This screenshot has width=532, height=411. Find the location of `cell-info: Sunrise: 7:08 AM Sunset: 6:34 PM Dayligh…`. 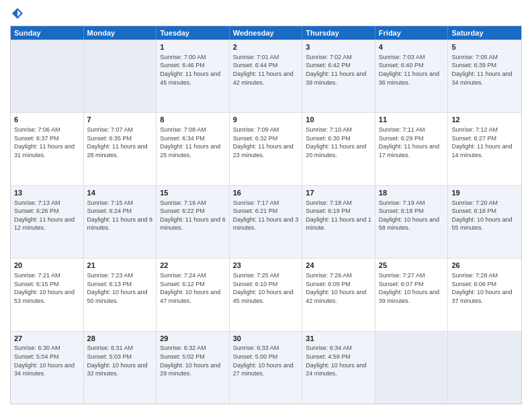

cell-info: Sunrise: 7:08 AM Sunset: 6:34 PM Dayligh… is located at coordinates (193, 142).